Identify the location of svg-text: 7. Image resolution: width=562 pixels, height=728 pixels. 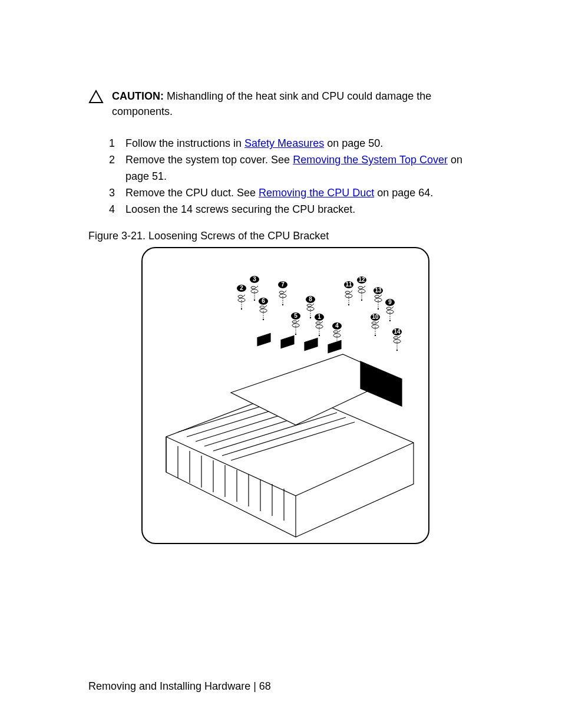
(283, 284).